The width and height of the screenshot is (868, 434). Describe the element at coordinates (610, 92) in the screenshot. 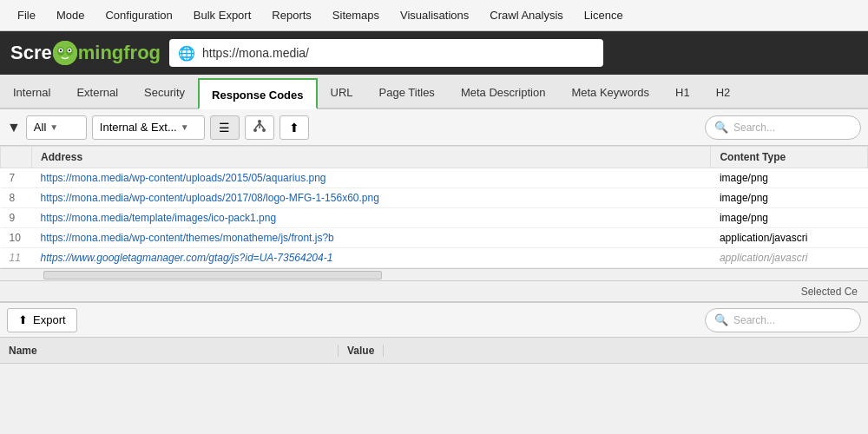

I see `tab-meta-keywords: Meta Keywords` at that location.